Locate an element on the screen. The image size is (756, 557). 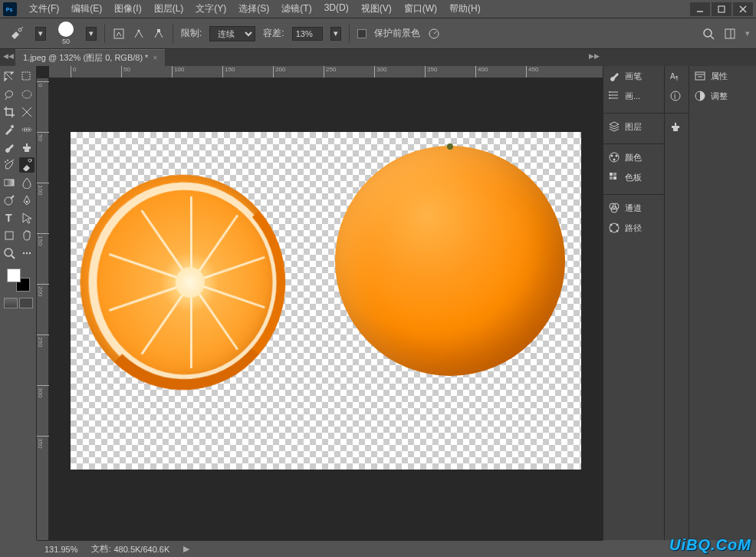
menu-窗口: 窗口(W) is located at coordinates (420, 9).